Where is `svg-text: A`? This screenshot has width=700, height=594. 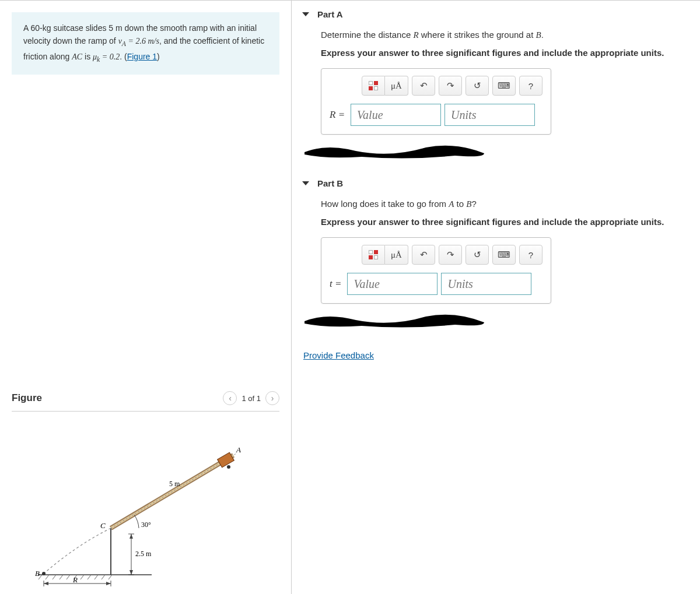 svg-text: A is located at coordinates (238, 450).